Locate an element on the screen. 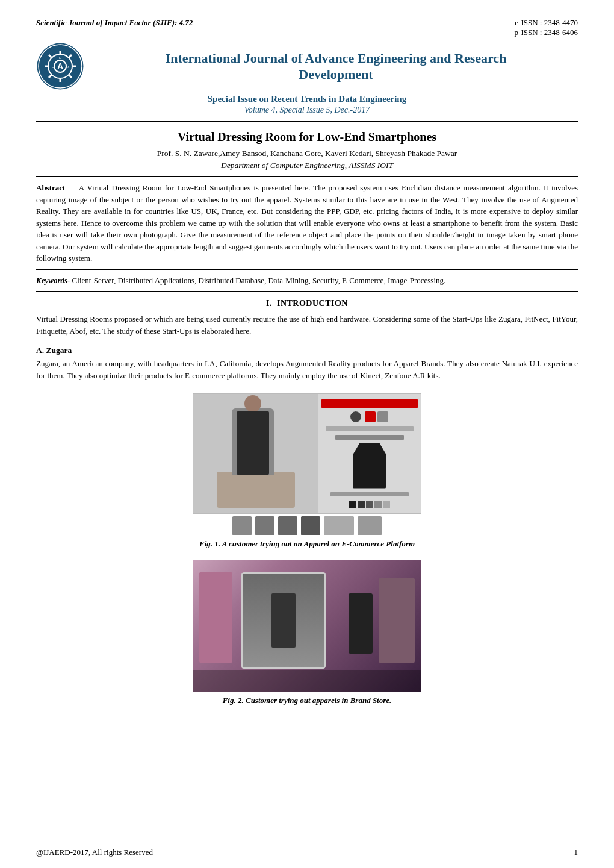 The image size is (614, 868). fig1-ui-side is located at coordinates (370, 454).